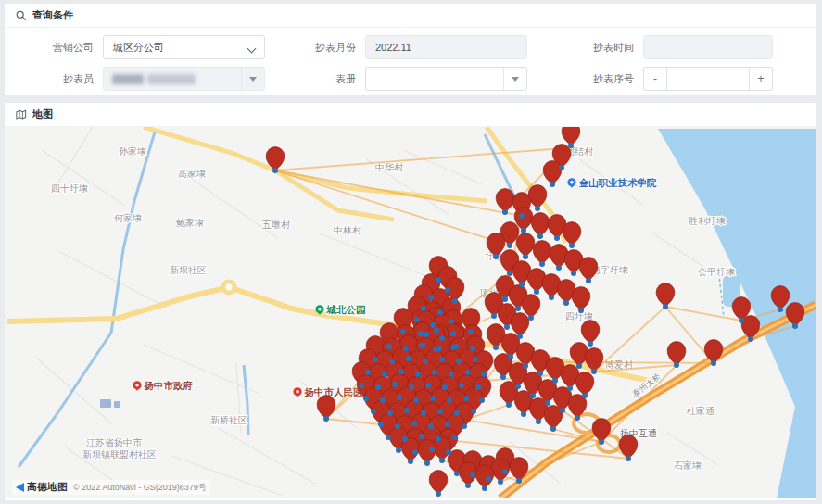 Image resolution: width=822 pixels, height=504 pixels. What do you see at coordinates (594, 80) in the screenshot?
I see `reading-seq-label: 抄表序号` at bounding box center [594, 80].